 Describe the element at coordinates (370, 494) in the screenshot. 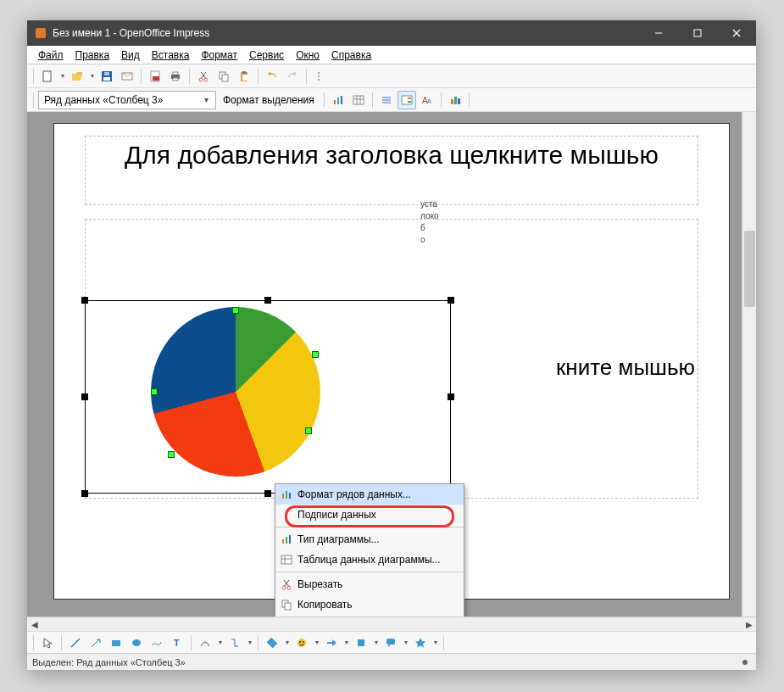

I see `ctx-format-series: Формат рядов данных...` at that location.